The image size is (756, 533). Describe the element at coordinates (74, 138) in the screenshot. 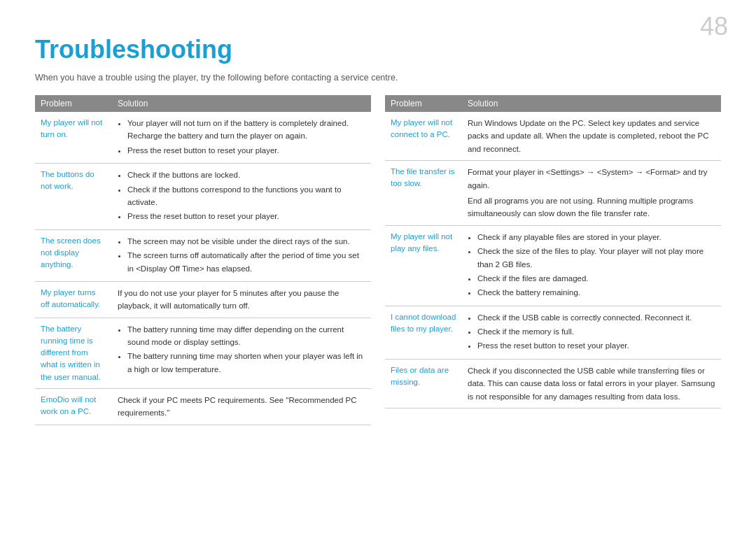

I see `problem-cell: My player will not turn on.` at that location.